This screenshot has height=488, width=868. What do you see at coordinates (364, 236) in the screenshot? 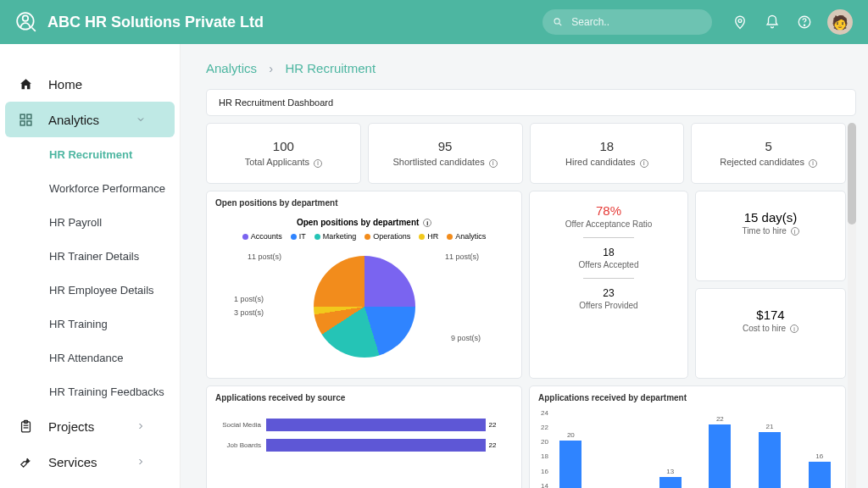
I see `pie-legend: Accounts IT Marketing Operations HR Anal…` at bounding box center [364, 236].